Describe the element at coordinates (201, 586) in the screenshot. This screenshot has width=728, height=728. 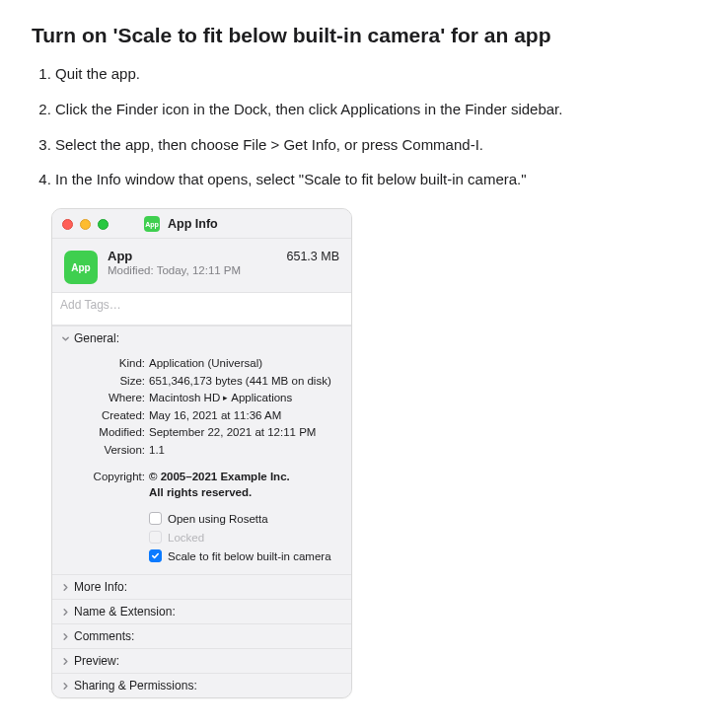
I see `section-more-info-header: More Info:` at that location.